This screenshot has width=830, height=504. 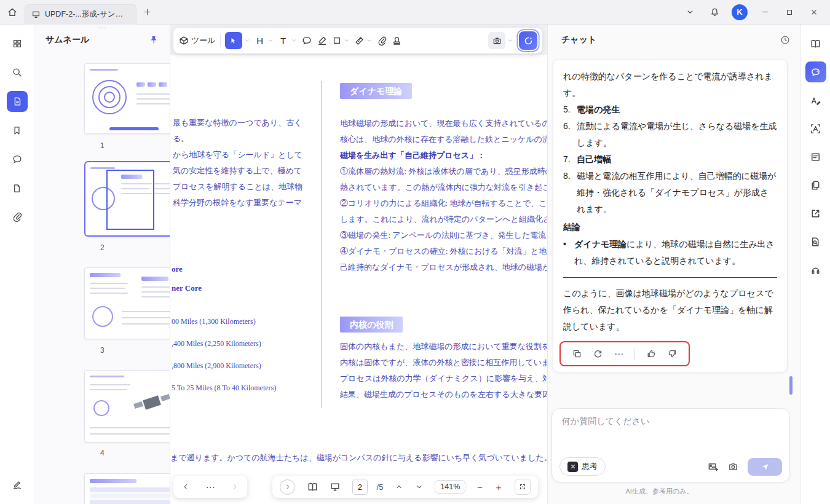 What do you see at coordinates (322, 41) in the screenshot?
I see `highlighter-tool` at bounding box center [322, 41].